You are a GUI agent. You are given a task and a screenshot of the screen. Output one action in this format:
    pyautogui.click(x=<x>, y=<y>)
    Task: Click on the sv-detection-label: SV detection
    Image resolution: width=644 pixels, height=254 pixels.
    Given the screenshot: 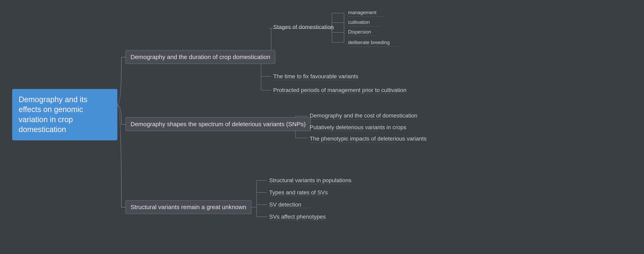 What is the action you would take?
    pyautogui.click(x=285, y=205)
    